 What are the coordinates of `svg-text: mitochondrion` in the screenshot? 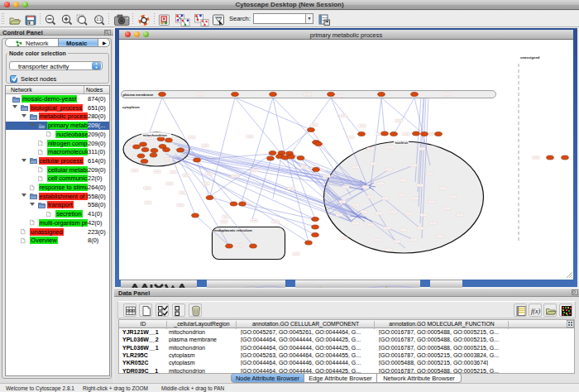 It's located at (156, 136).